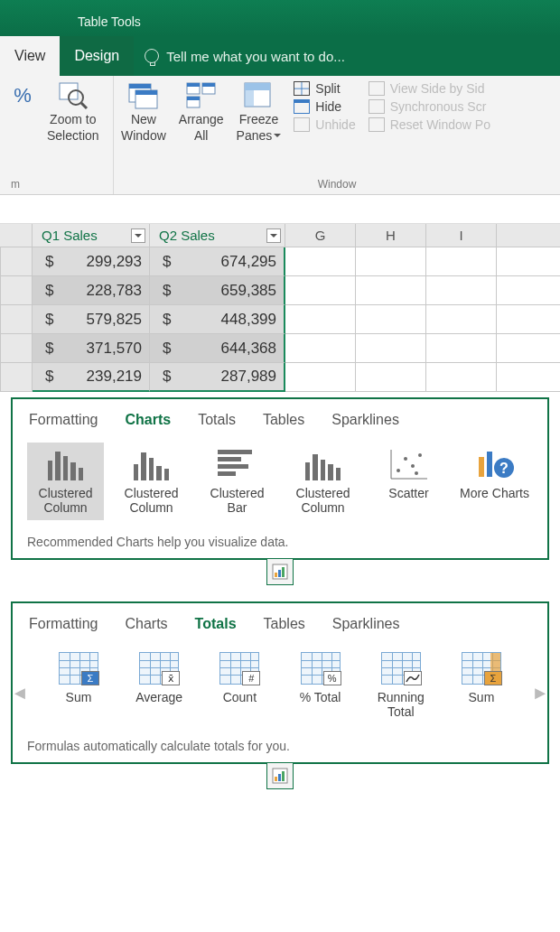 The height and width of the screenshot is (932, 560). What do you see at coordinates (280, 349) in the screenshot?
I see `table-row: $371,570 $644,368` at bounding box center [280, 349].